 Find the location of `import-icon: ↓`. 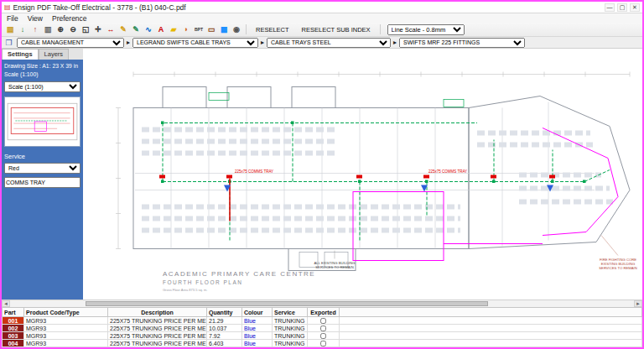

import-icon: ↓ is located at coordinates (23, 29).